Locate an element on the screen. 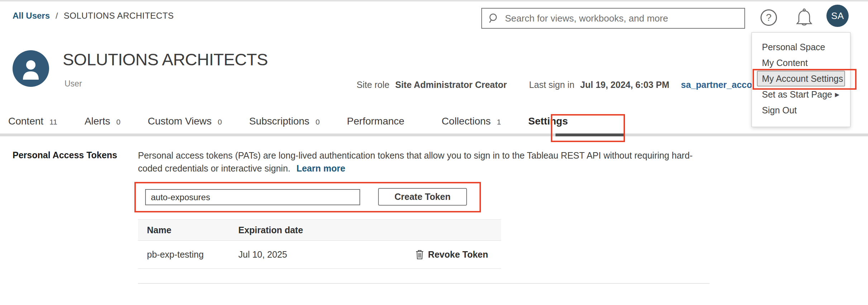 The width and height of the screenshot is (868, 305). learn-more-link: Learn more is located at coordinates (321, 168).